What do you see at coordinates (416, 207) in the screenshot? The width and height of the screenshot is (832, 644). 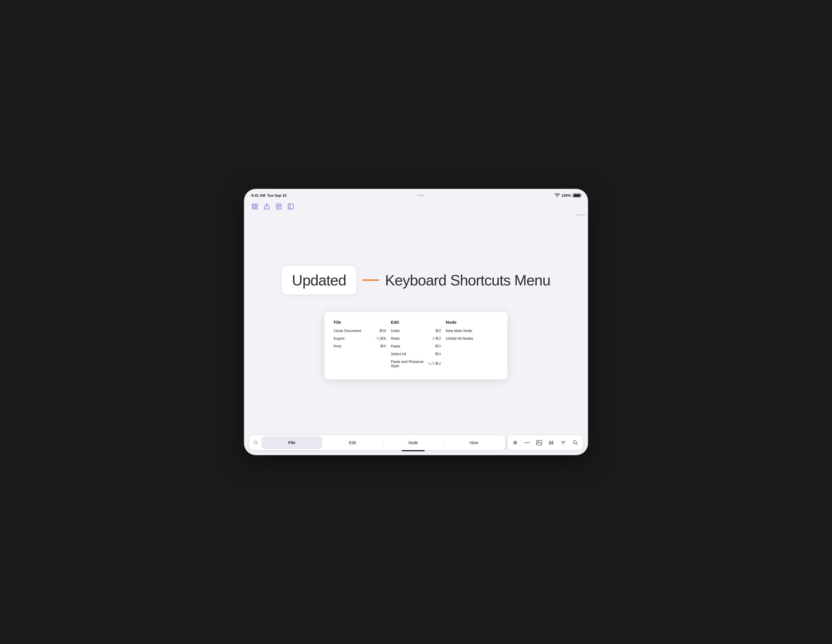 I see `toolbar` at bounding box center [416, 207].